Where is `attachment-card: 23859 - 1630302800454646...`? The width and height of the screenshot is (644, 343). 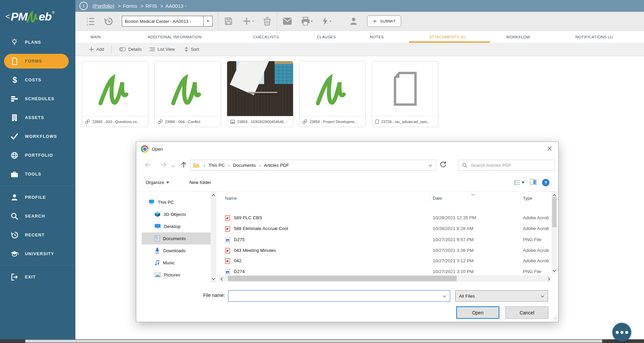
attachment-card: 23859 - 1630302800454646... is located at coordinates (260, 94).